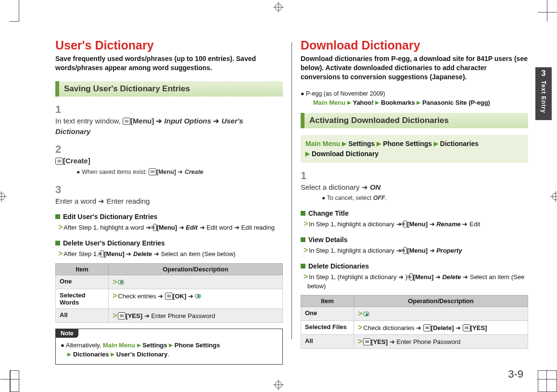  Describe the element at coordinates (169, 351) in the screenshot. I see `note-body: ● Alternatively, Main Menu ▶ Settings ▶ …` at that location.